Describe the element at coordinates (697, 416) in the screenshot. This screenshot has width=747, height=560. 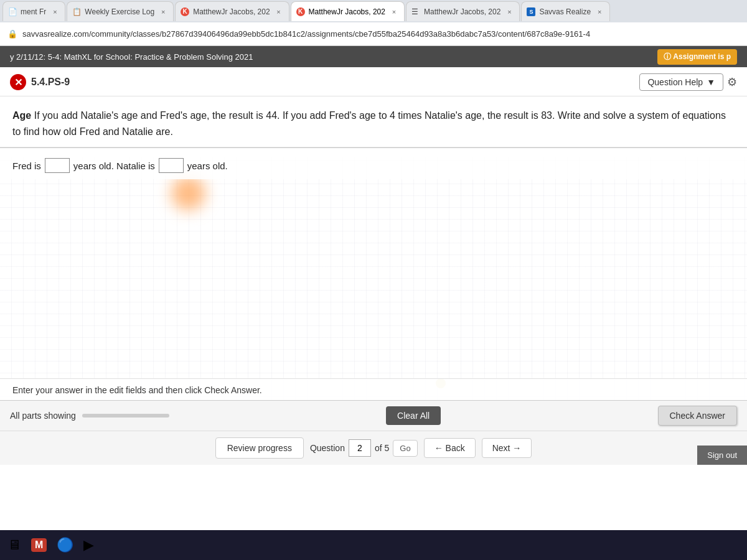
I see `check-answer-button: Check Answer` at that location.